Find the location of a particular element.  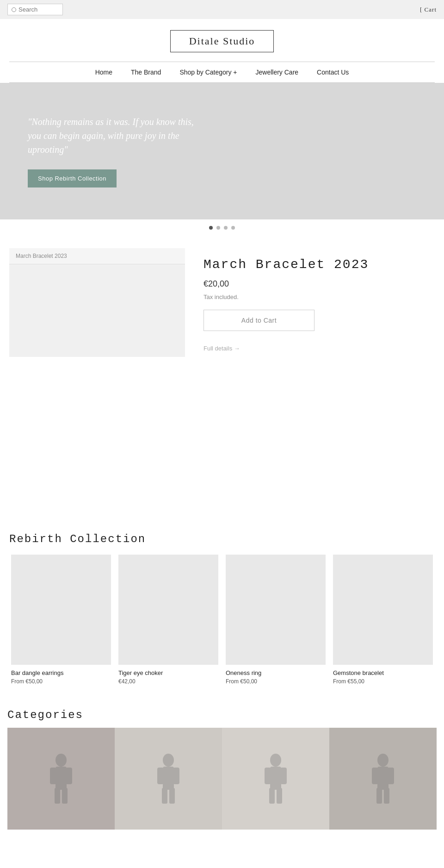

product-details: March Bracelet 2023 €20,00 Tax included.… is located at coordinates (310, 303).